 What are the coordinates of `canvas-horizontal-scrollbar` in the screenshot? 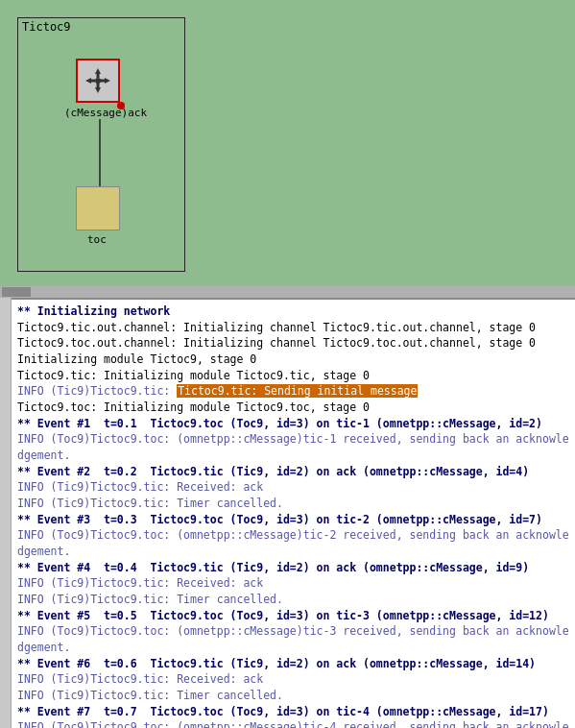 It's located at (288, 292).